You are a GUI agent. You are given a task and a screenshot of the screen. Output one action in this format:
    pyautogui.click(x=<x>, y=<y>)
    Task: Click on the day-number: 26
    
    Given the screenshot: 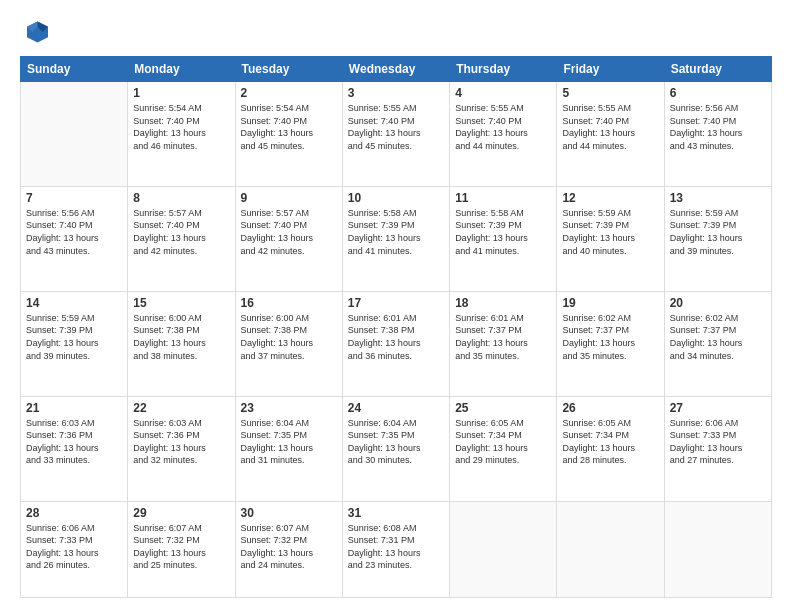 What is the action you would take?
    pyautogui.click(x=610, y=408)
    